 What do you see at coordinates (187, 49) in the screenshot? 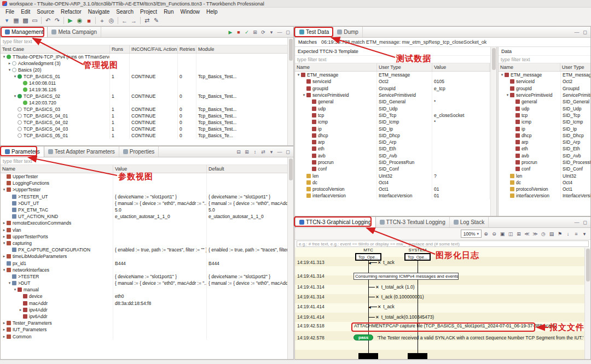
I see `column-header: Retries` at bounding box center [187, 49].